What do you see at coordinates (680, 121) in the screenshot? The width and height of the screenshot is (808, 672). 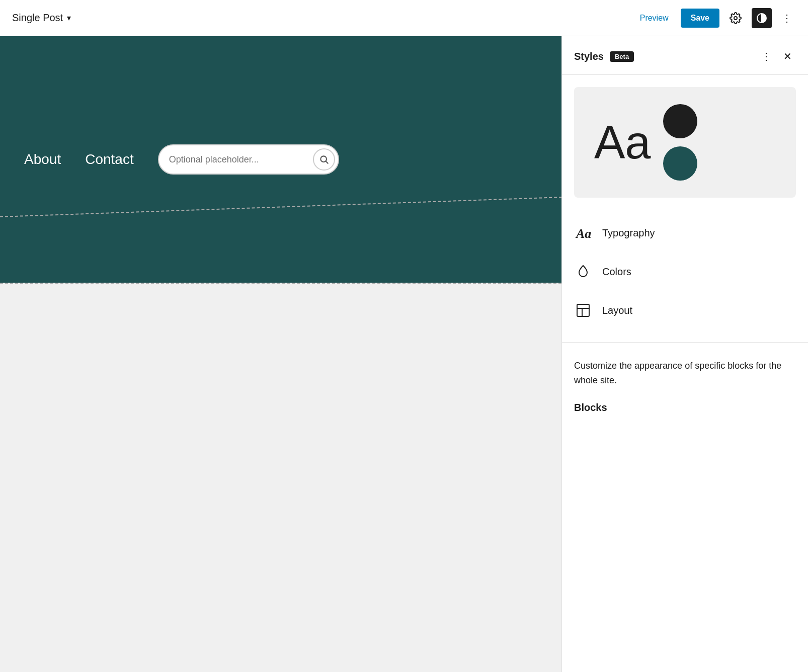 I see `circle-black` at bounding box center [680, 121].